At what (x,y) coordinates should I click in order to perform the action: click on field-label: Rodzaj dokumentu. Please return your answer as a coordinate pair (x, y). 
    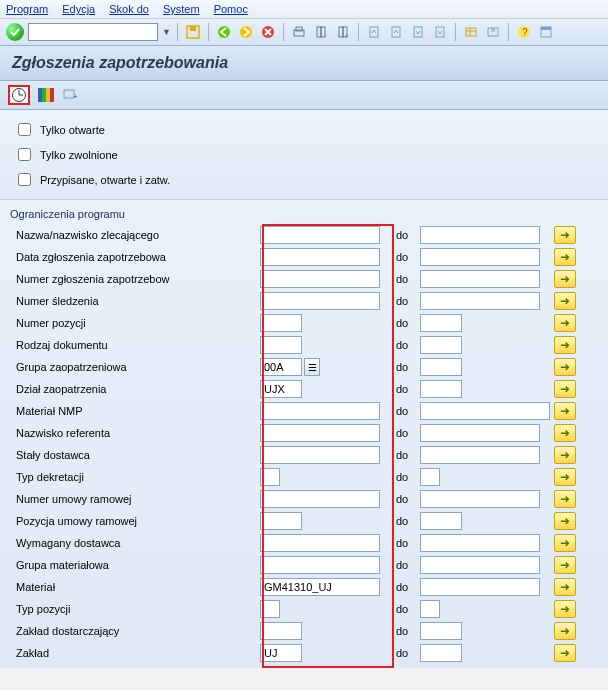
    Looking at the image, I should click on (135, 345).